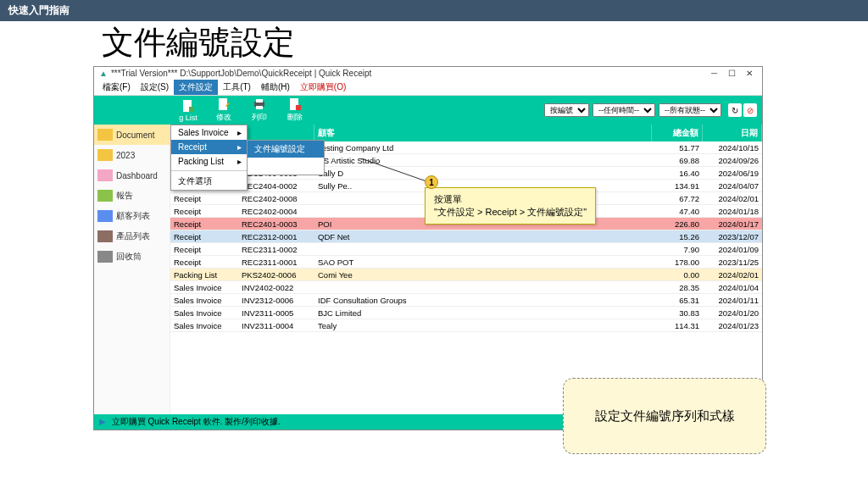  Describe the element at coordinates (466, 249) in the screenshot. I see `table-row: ReceiptREC2311-00027.902024/01/09` at that location.